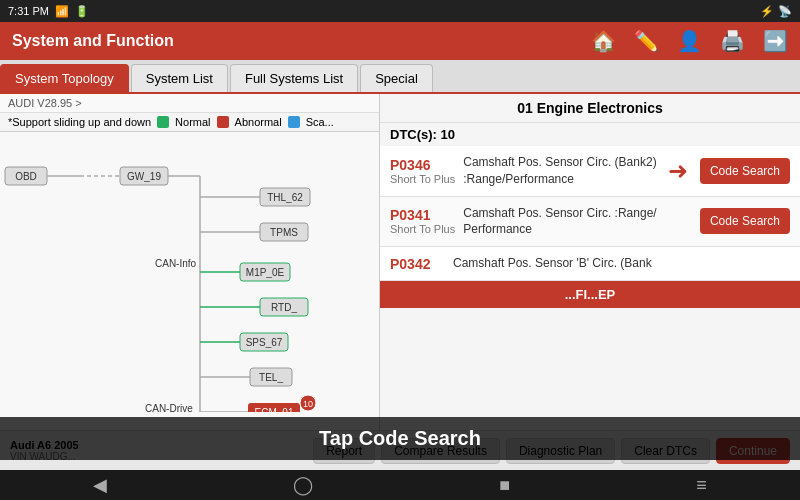 The height and width of the screenshot is (500, 800). I want to click on home-nav-icon: ◯, so click(303, 485).